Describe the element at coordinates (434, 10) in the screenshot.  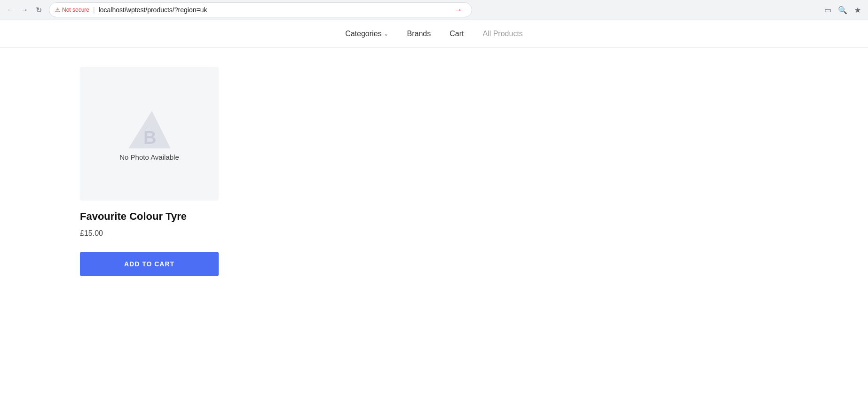
I see `browser-chrome: ← → ↻ ⚠ Not secure | localhost/wptest/pr…` at that location.